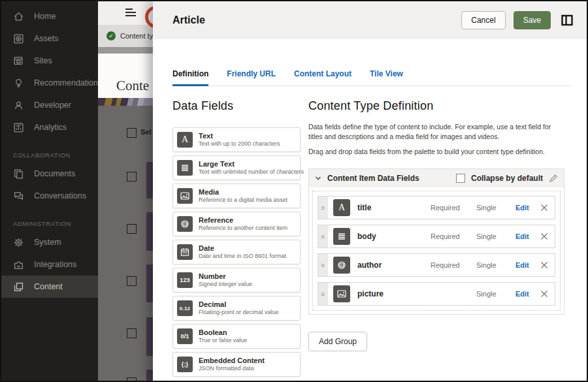 The image size is (588, 382). What do you see at coordinates (50, 219) in the screenshot?
I see `sidebar-section-administration: ADMINISTRATION` at bounding box center [50, 219].